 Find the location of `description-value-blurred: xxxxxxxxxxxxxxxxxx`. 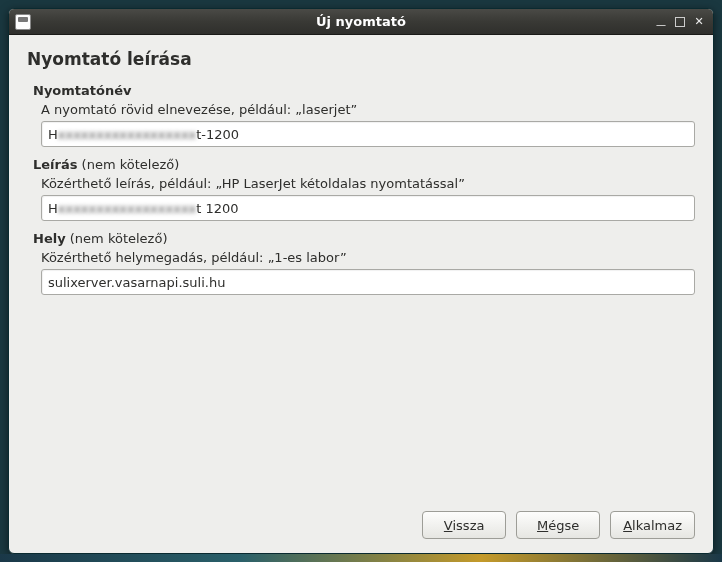

description-value-blurred: xxxxxxxxxxxxxxxxxx is located at coordinates (127, 208).